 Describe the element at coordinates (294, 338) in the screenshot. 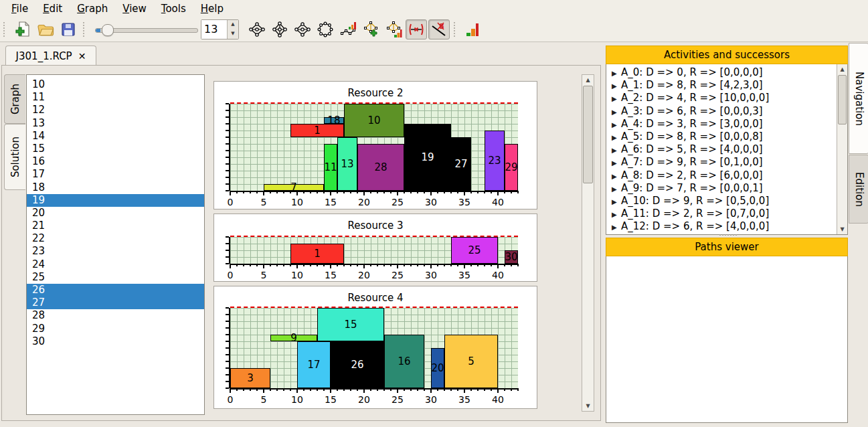

I see `activity-block-9: 9` at that location.